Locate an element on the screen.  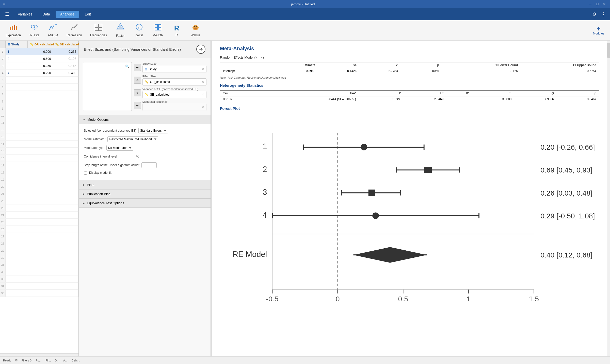
cell-or-2: 0.690 is located at coordinates (41, 59).